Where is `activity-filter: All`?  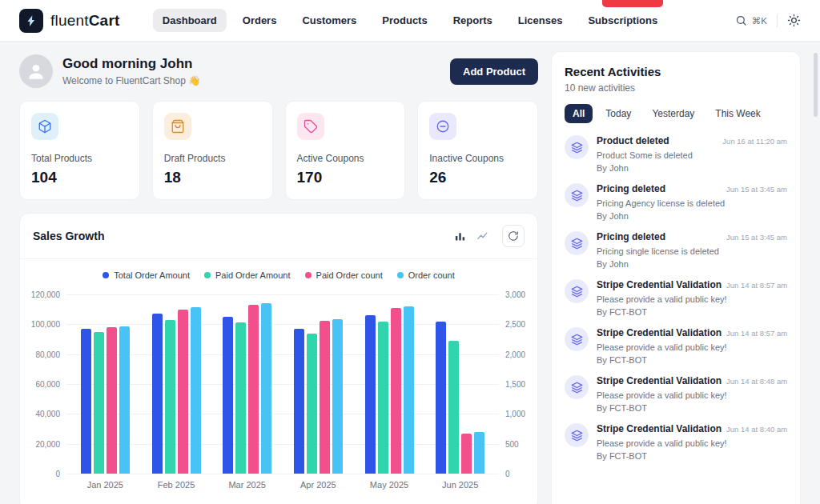
activity-filter: All is located at coordinates (578, 114).